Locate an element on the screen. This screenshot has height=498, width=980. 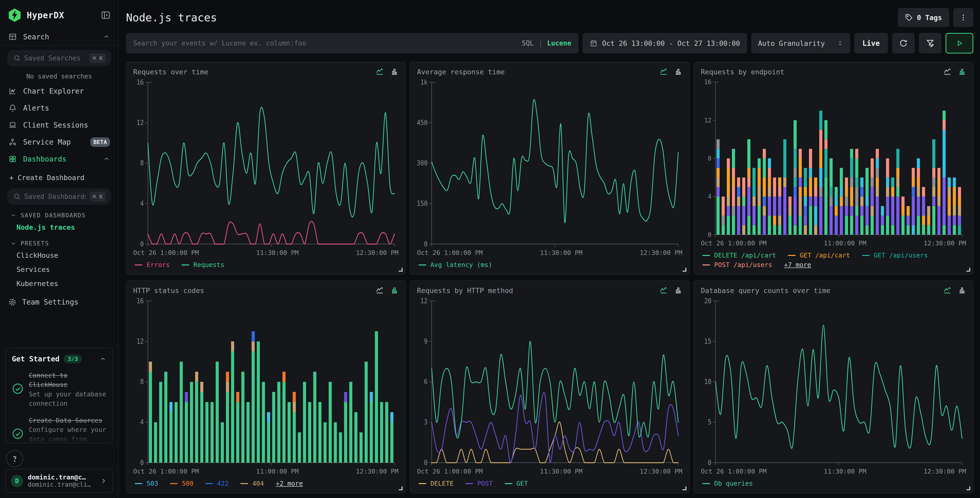
chart-plot-area: 05101520 is located at coordinates (834, 381).